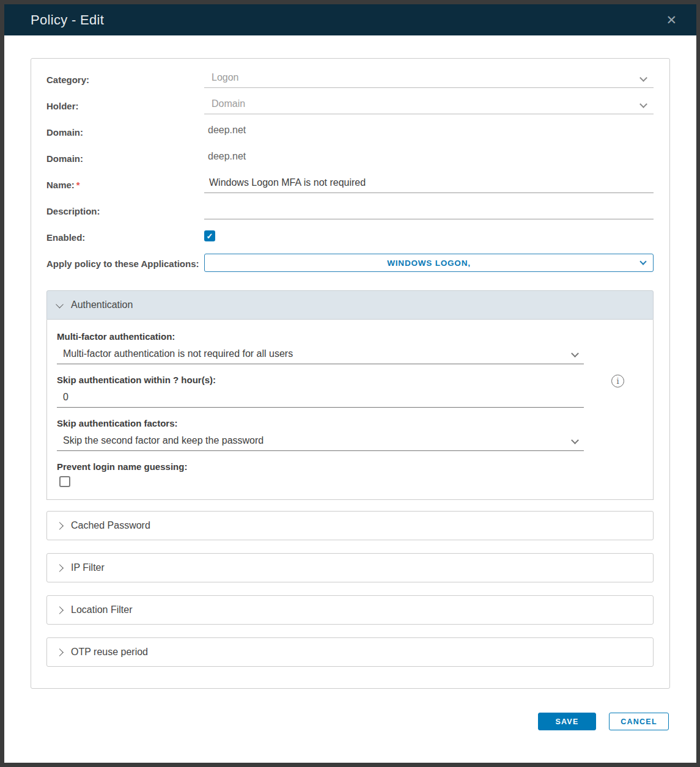 The height and width of the screenshot is (767, 700). I want to click on name-label: Name:*, so click(125, 184).